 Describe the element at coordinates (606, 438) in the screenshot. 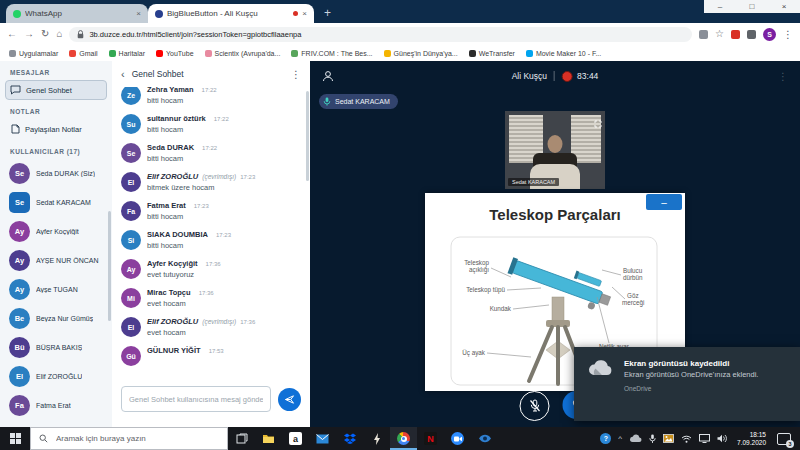

I see `help-icon: ?` at that location.